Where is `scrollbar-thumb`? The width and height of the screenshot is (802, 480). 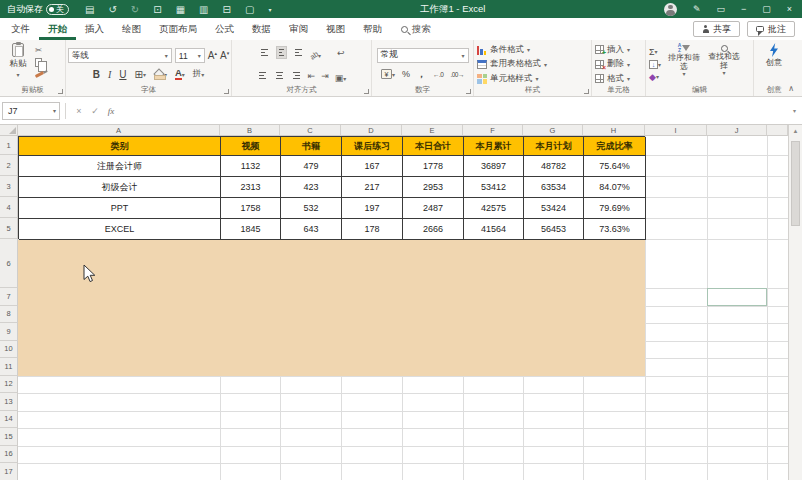 scrollbar-thumb is located at coordinates (796, 184).